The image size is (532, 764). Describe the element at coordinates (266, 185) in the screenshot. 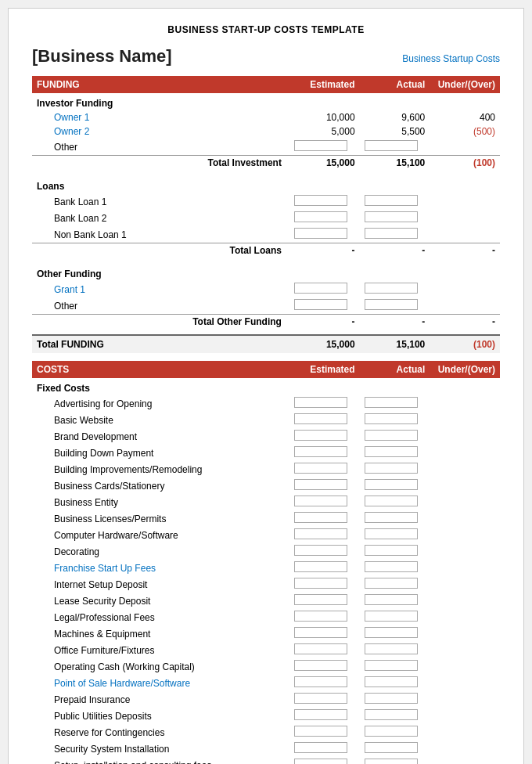

I see `loans-header-label: Loans` at that location.